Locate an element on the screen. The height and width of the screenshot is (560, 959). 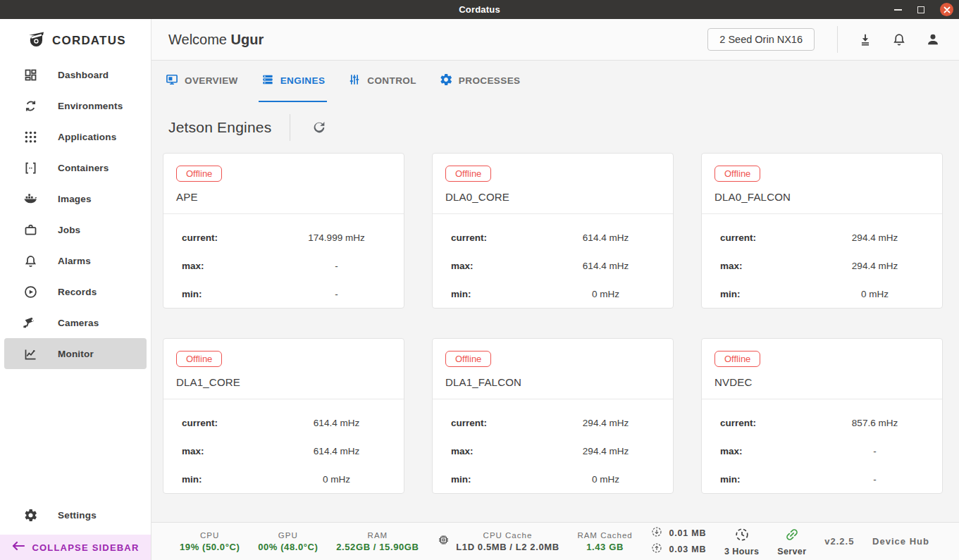
window-titlebar: Cordatus is located at coordinates (479, 10).